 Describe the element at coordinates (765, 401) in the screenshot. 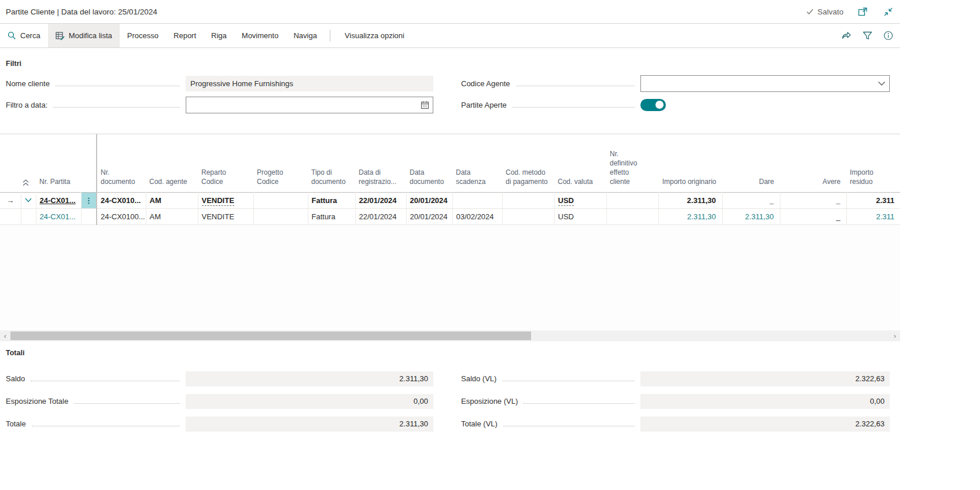

I see `esposizione-vl-value: 0,00` at that location.